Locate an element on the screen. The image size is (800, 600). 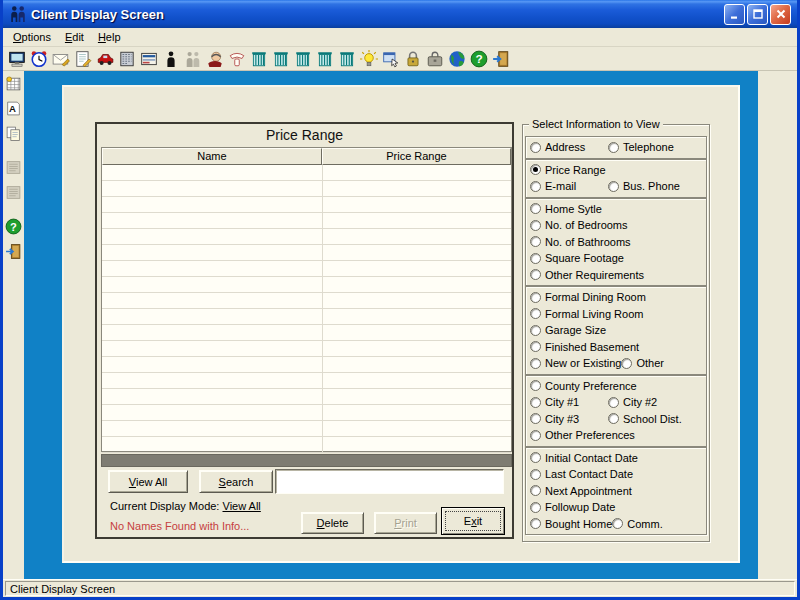
radio-bought-home is located at coordinates (536, 524).